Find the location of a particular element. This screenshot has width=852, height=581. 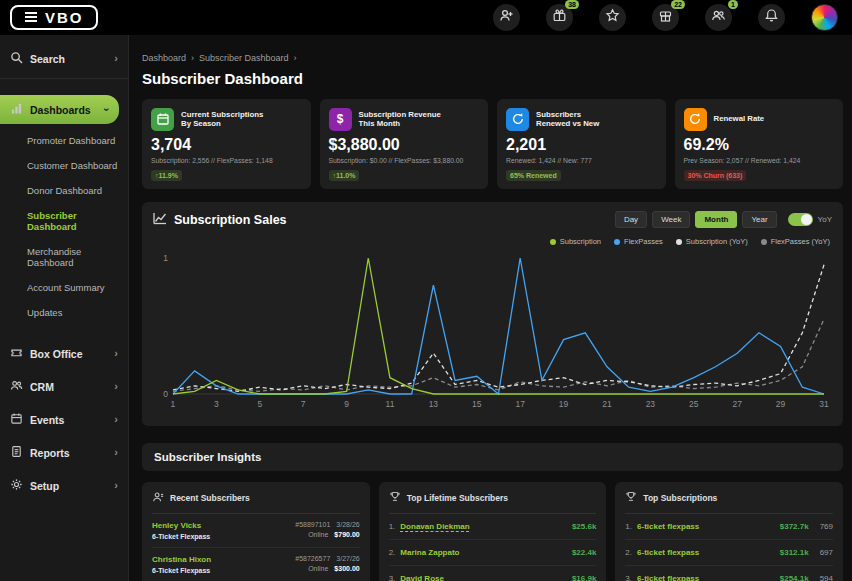

subscription-revenue: $372.7k is located at coordinates (794, 526).